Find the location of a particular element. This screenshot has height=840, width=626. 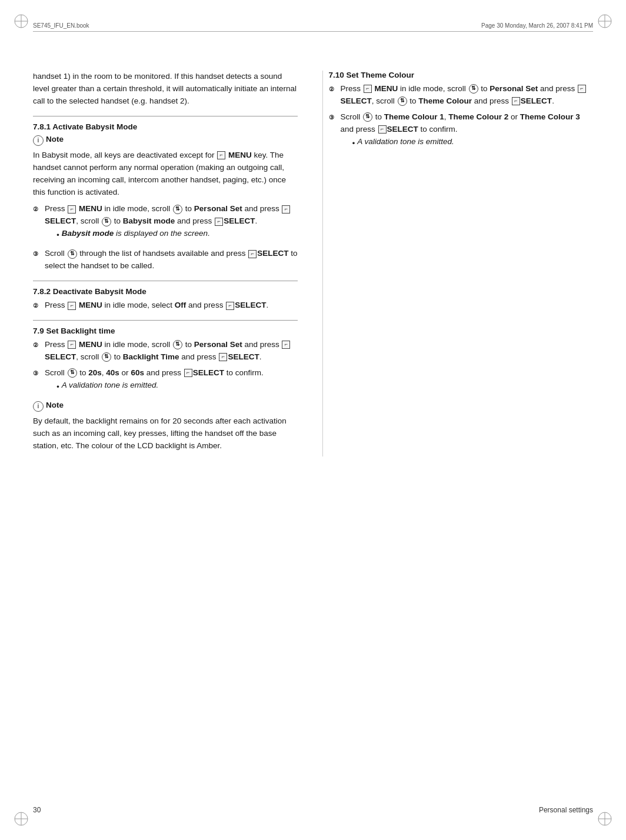

file-info-text: SE745_IFU_EN.book is located at coordinates (61, 26).